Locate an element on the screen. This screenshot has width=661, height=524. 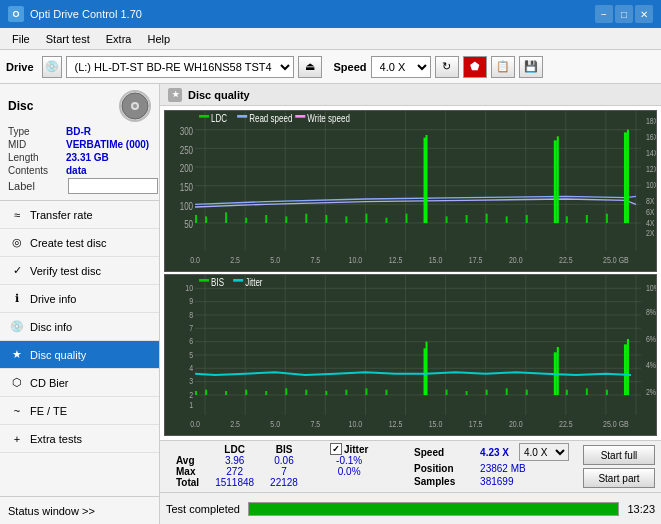
total-label: Total is located at coordinates (188, 482).